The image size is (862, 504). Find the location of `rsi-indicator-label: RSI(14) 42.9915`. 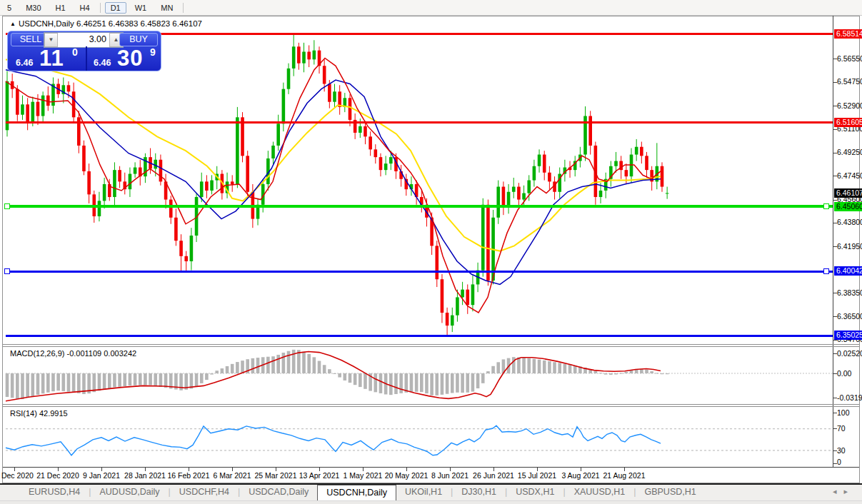

rsi-indicator-label: RSI(14) 42.9915 is located at coordinates (39, 413).